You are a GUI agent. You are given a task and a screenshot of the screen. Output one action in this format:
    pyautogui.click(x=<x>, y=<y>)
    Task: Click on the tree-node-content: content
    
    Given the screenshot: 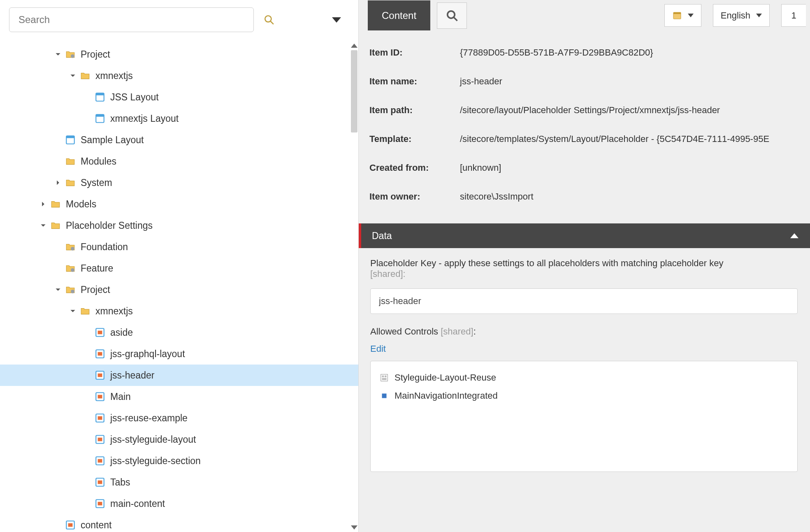 What is the action you would take?
    pyautogui.click(x=179, y=523)
    